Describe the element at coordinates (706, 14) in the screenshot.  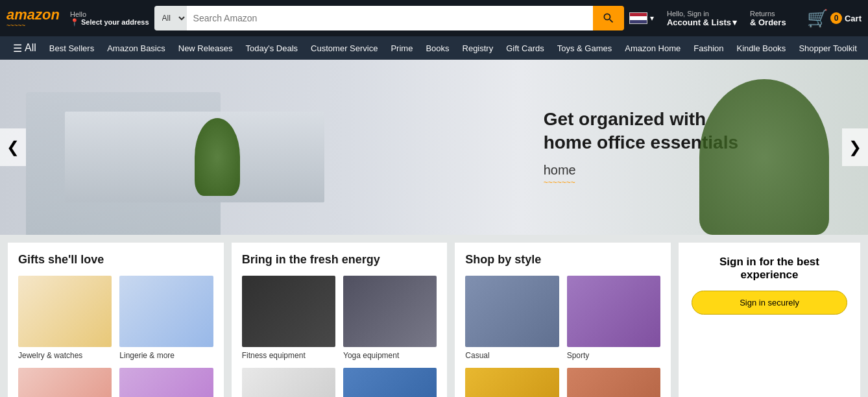
I see `account-hello: Hello, Sign in` at that location.